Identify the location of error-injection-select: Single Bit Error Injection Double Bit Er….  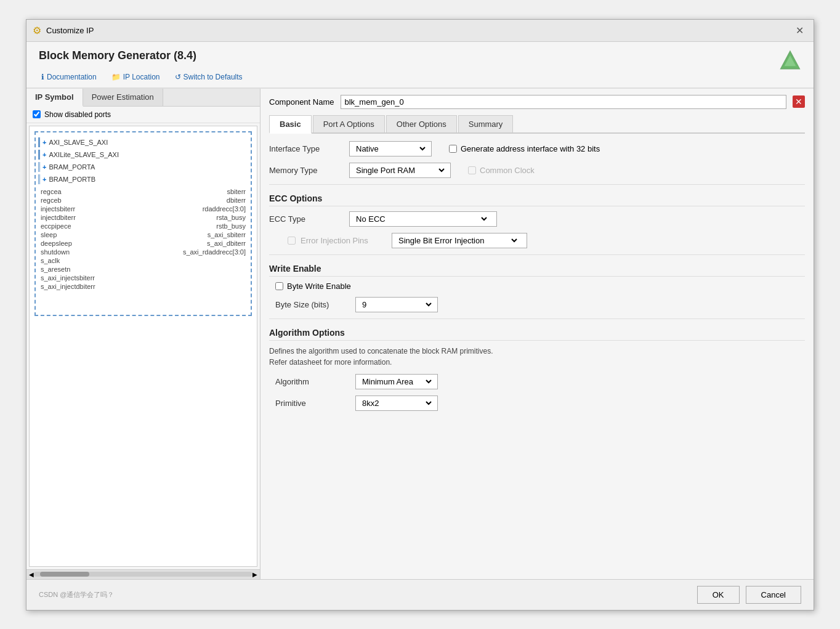
(458, 240).